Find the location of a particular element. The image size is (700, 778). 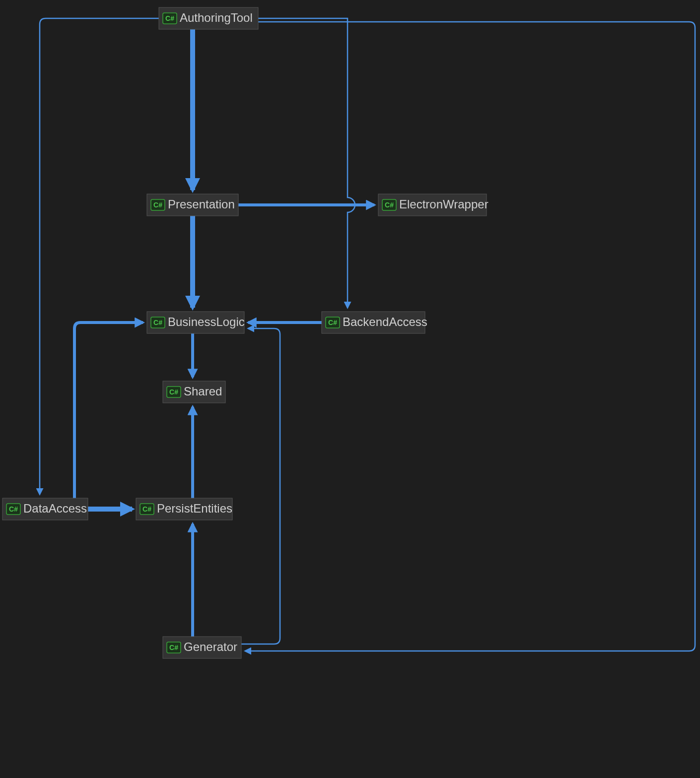

edge-generator-businesslogic is located at coordinates (261, 486).